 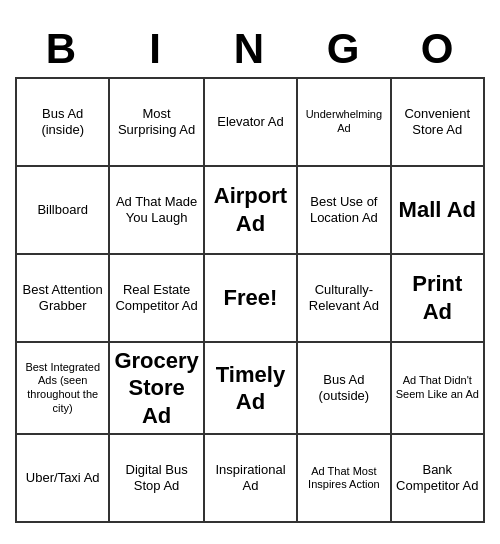 I want to click on bingo-cell-1: Most Surprising Ad, so click(x=157, y=123).